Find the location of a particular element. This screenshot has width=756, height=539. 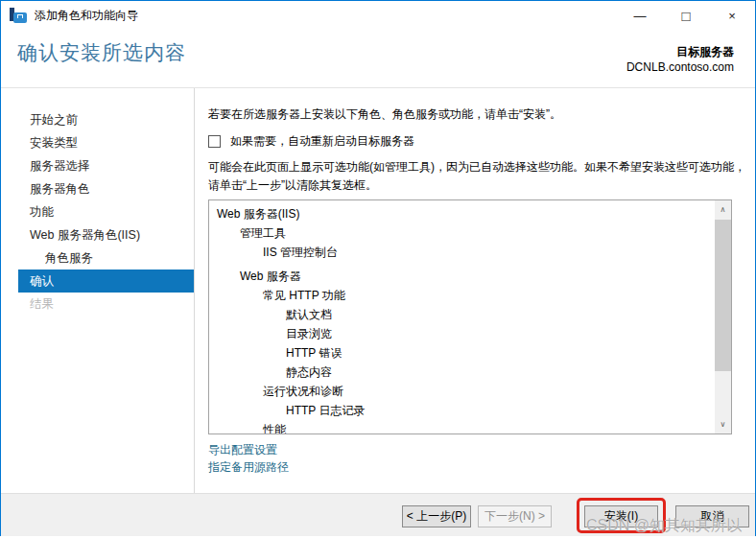

listbox-scrollbar: ∧ ∨ is located at coordinates (723, 316).